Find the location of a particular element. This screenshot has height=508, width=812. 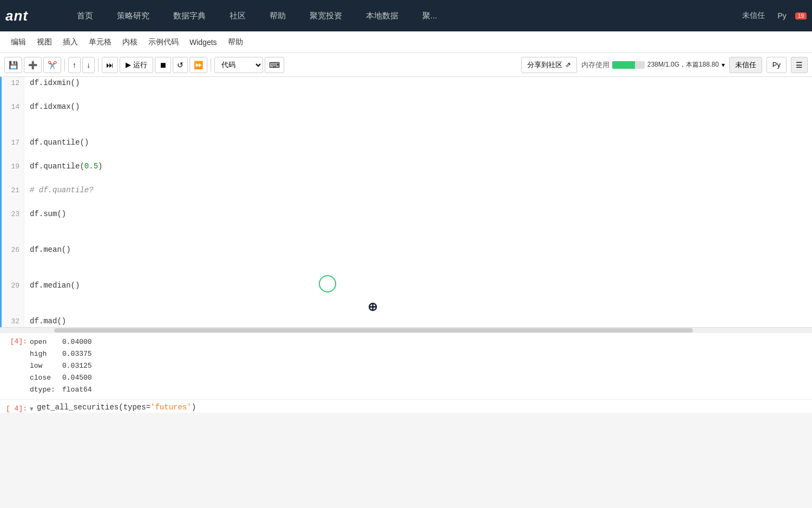

output-label-high: high is located at coordinates (46, 354).